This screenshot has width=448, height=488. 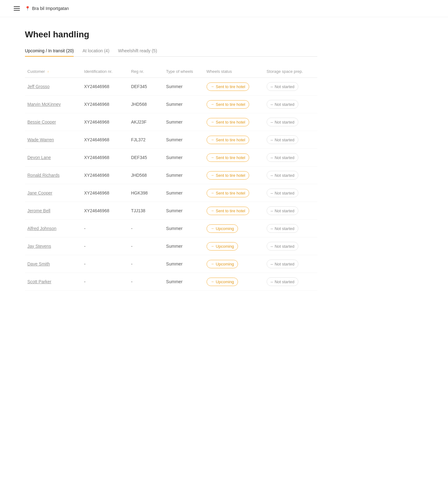 I want to click on status-label: Upcoming, so click(x=225, y=228).